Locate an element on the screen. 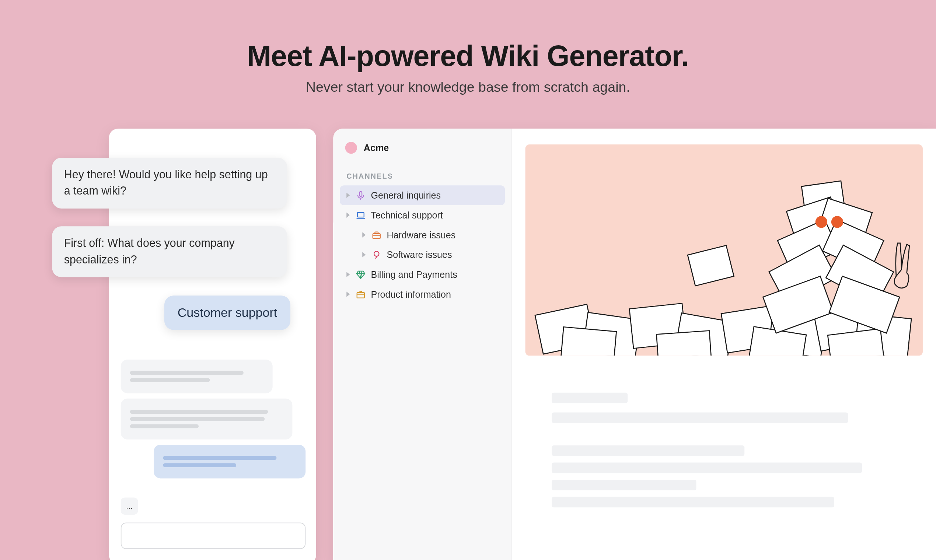 The image size is (936, 560). typing-indicator: ... is located at coordinates (129, 506).